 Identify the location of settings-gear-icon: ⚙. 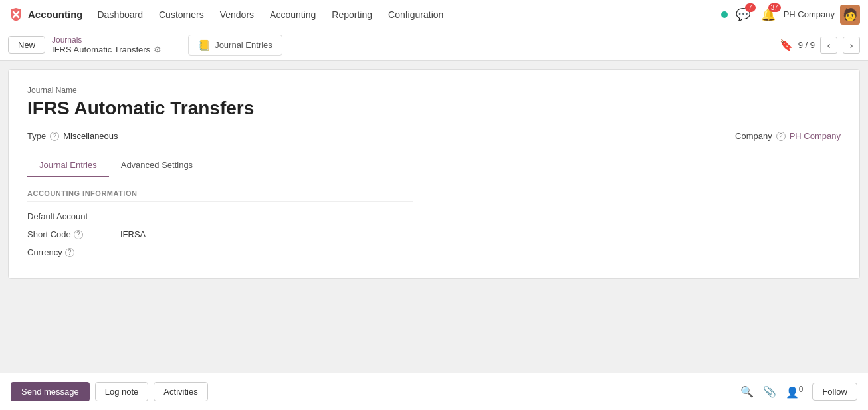
(158, 49).